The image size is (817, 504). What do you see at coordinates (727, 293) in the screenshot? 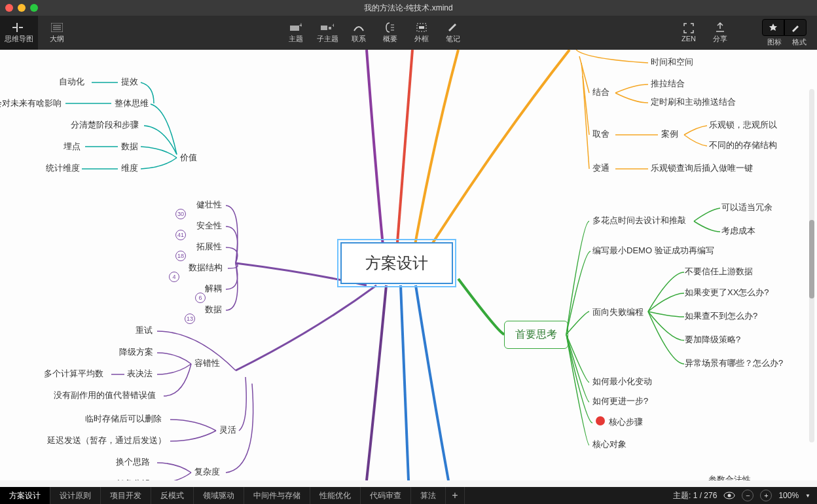
I see `mindmap-node: 如果变更了XX怎么办?` at bounding box center [727, 293].